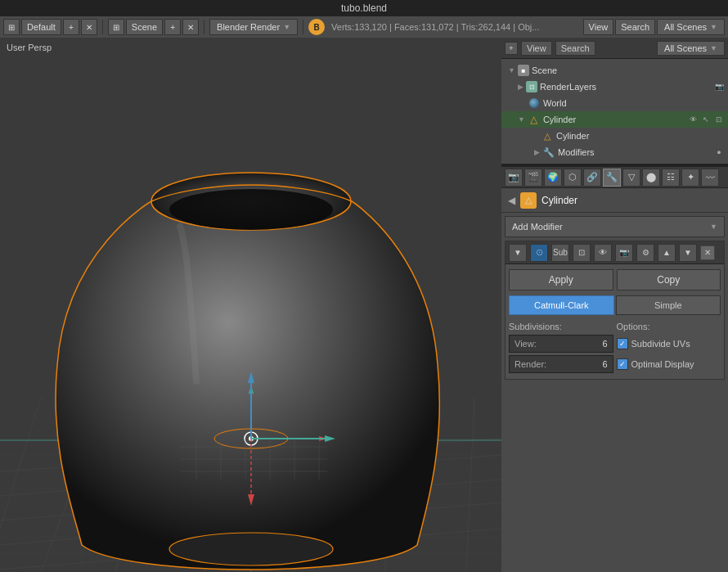  I want to click on engine-chevron: ▼, so click(286, 27).